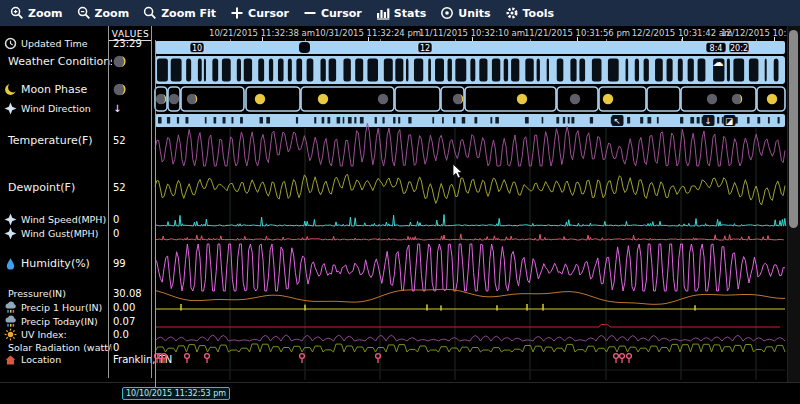  What do you see at coordinates (410, 14) in the screenshot?
I see `stats-label: Stats` at bounding box center [410, 14].